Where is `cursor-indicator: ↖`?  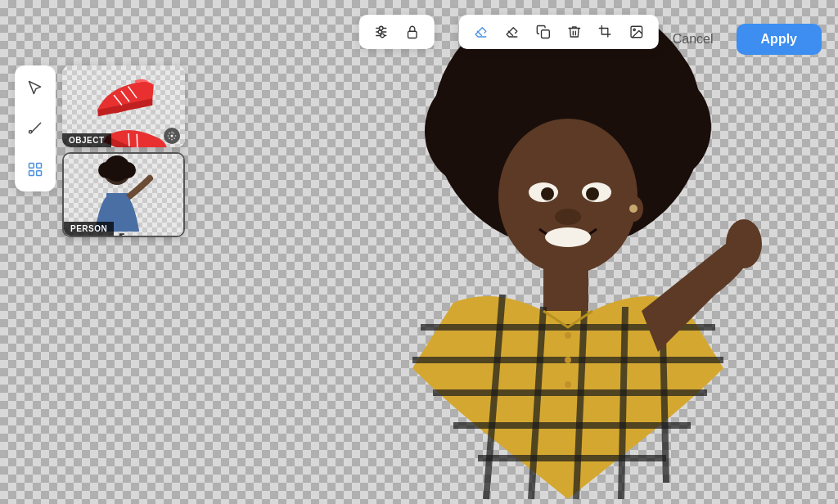
cursor-indicator: ↖ is located at coordinates (124, 232).